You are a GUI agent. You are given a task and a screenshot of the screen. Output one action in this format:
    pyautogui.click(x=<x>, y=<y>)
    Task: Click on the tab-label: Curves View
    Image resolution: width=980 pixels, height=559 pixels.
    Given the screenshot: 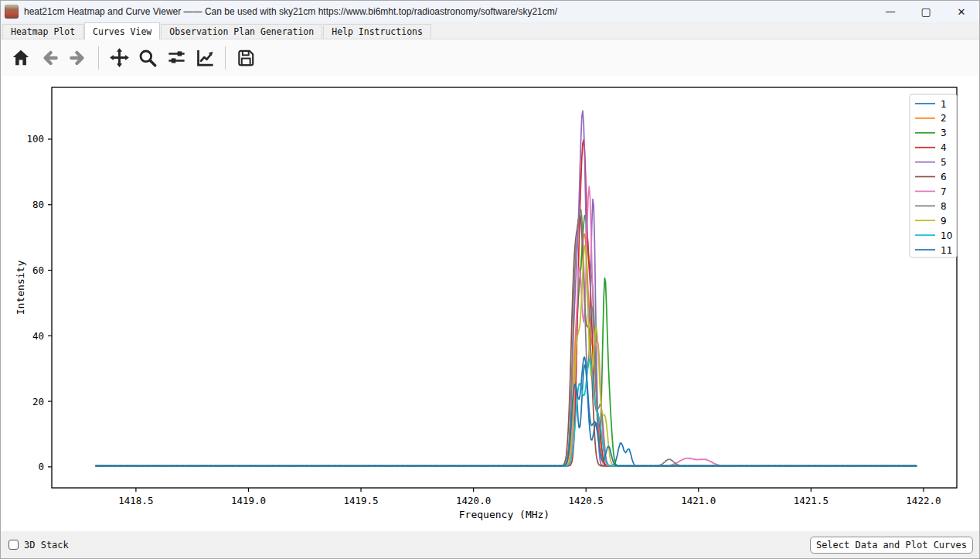 What is the action you would take?
    pyautogui.click(x=122, y=32)
    